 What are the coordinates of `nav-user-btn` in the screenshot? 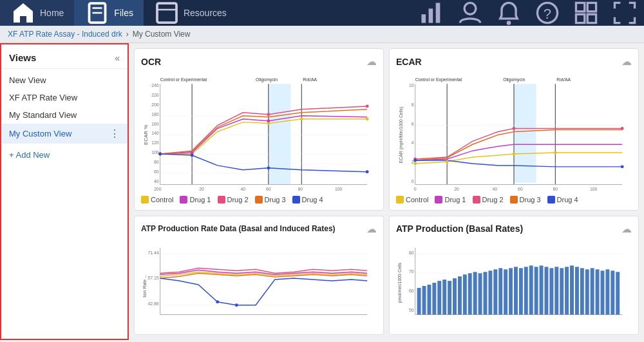 It's located at (470, 13).